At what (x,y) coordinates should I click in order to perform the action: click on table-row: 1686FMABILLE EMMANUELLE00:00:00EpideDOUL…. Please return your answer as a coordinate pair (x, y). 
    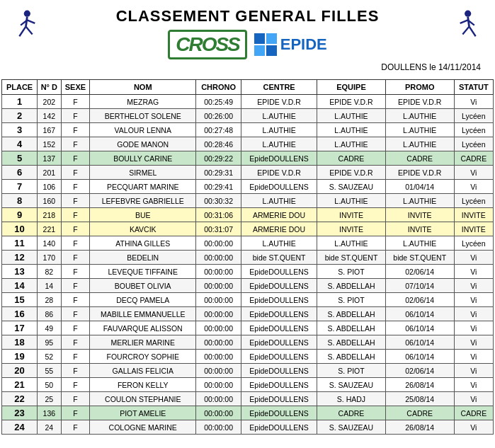
    Looking at the image, I should click on (248, 314).